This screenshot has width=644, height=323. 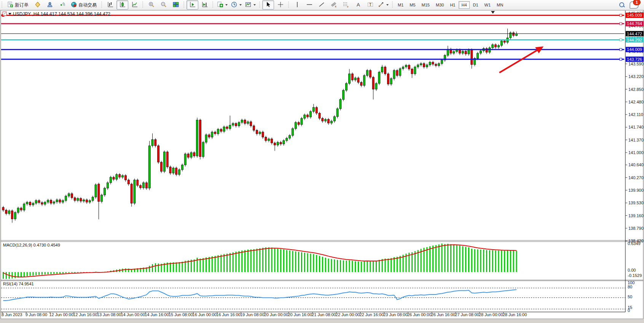 What do you see at coordinates (264, 314) in the screenshot?
I see `time-axis-labels: 8 Jun 20239 Jun 08:0012 Jun 00:0012 Jun …` at bounding box center [264, 314].